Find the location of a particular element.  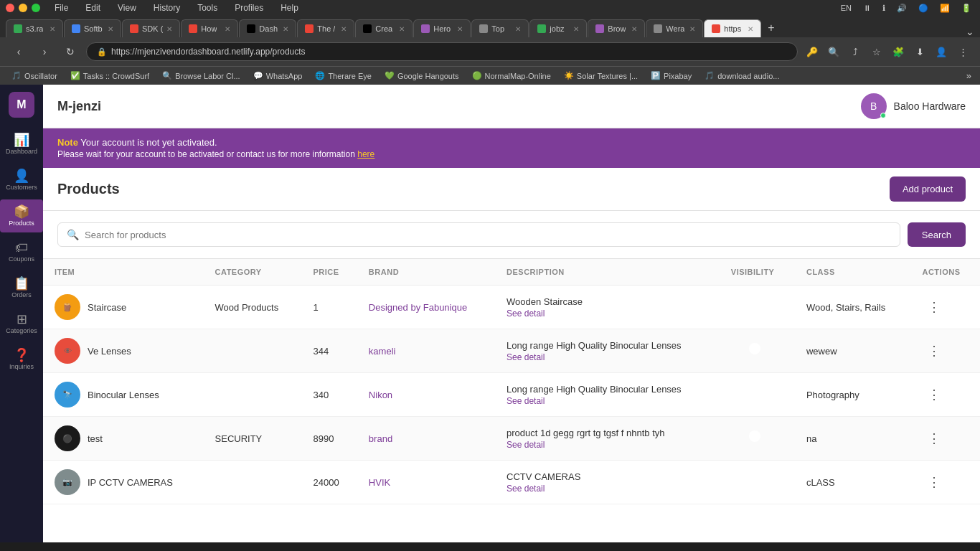

product-thumbnail: 📷 is located at coordinates (67, 482).